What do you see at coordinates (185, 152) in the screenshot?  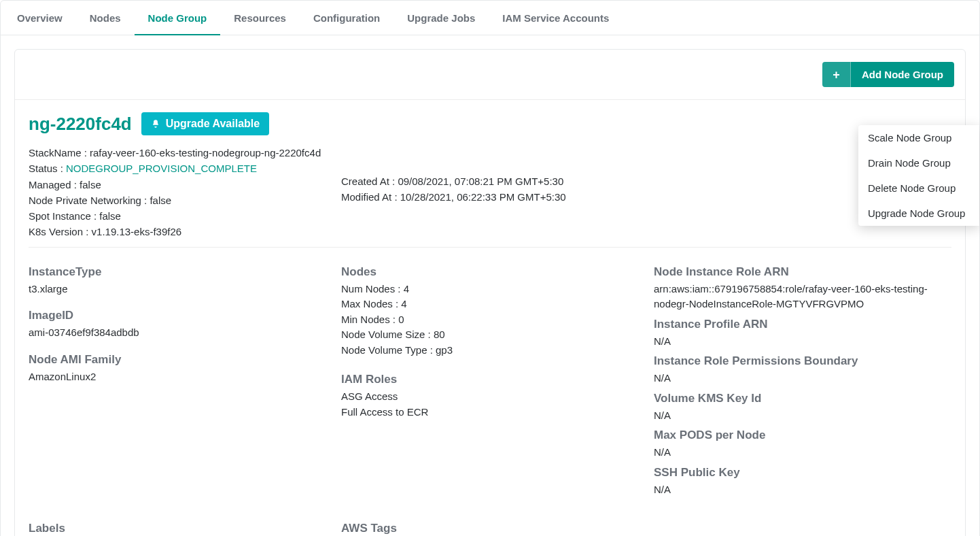 I see `stackname-row: StackName : rafay-veer-160-eks-testing-n…` at bounding box center [185, 152].